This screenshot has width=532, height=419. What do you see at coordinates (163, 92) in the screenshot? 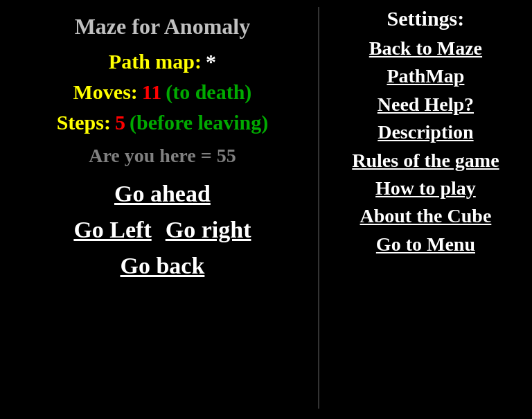
I see `moves-line: Moves: 11 (to death)` at bounding box center [163, 92].